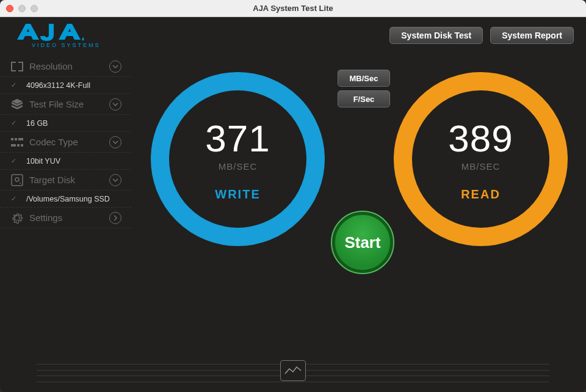  What do you see at coordinates (481, 166) in the screenshot?
I see `read-unit: MB/SEC` at bounding box center [481, 166].